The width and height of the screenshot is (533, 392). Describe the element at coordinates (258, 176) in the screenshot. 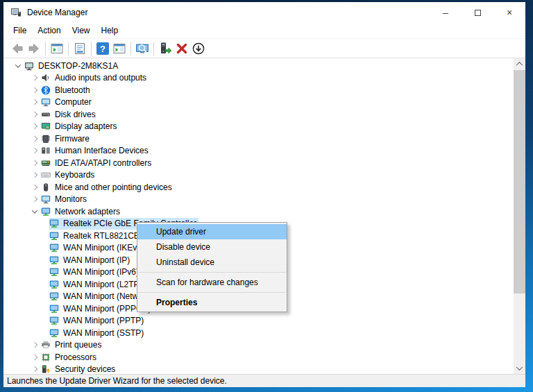

I see `tree-item: Keyboards` at that location.